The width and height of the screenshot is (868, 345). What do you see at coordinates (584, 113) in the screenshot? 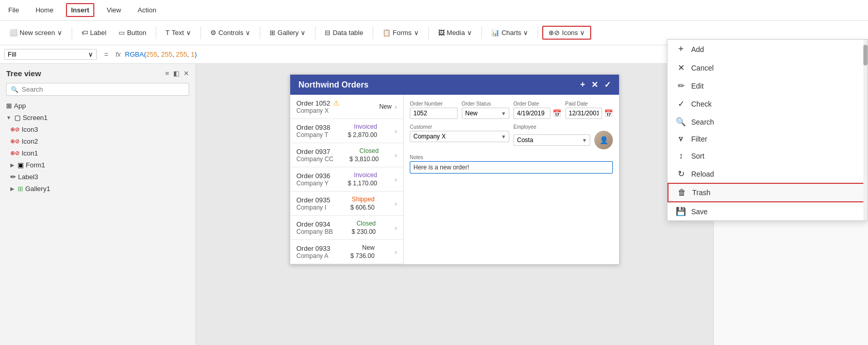
I see `paid-date-input` at bounding box center [584, 113].